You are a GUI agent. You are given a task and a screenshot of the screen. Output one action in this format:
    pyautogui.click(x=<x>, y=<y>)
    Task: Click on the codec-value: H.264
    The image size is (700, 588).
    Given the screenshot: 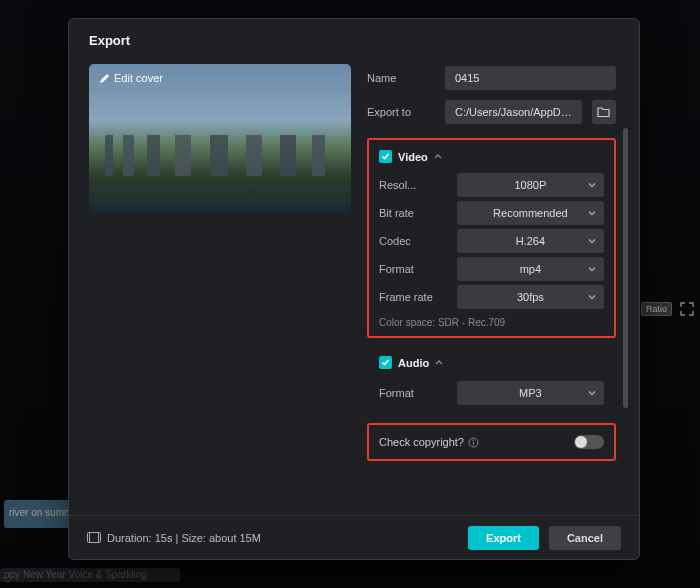 What is the action you would take?
    pyautogui.click(x=530, y=241)
    